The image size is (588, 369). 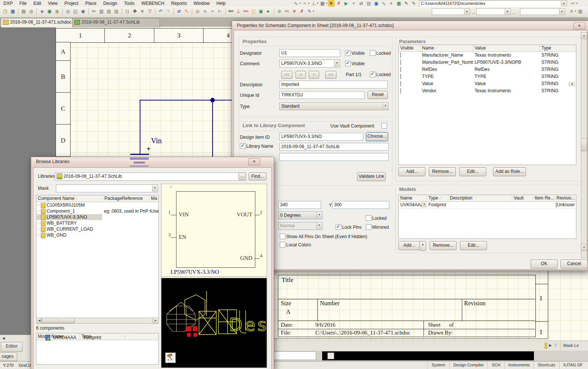 I want to click on measure-probe-icon: ⌖, so click(x=391, y=3).